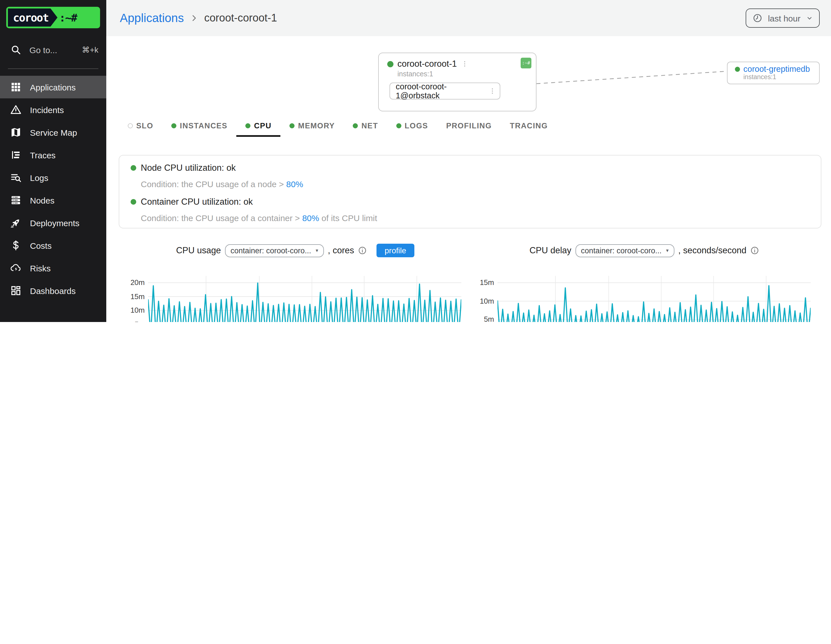 This screenshot has width=831, height=644. Describe the element at coordinates (199, 126) in the screenshot. I see `tab-instances: INSTANCES` at that location.